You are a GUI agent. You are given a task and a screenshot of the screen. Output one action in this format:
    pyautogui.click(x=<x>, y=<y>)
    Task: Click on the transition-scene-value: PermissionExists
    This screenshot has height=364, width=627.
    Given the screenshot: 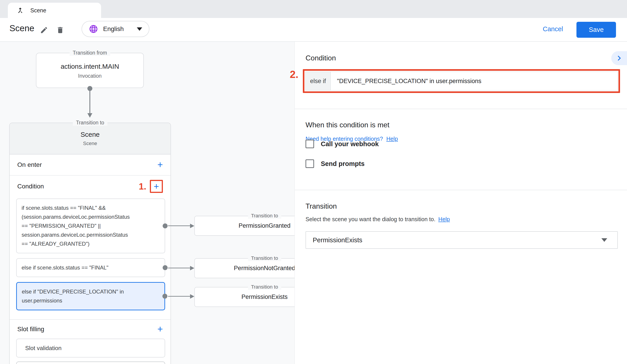 What is the action you would take?
    pyautogui.click(x=337, y=240)
    